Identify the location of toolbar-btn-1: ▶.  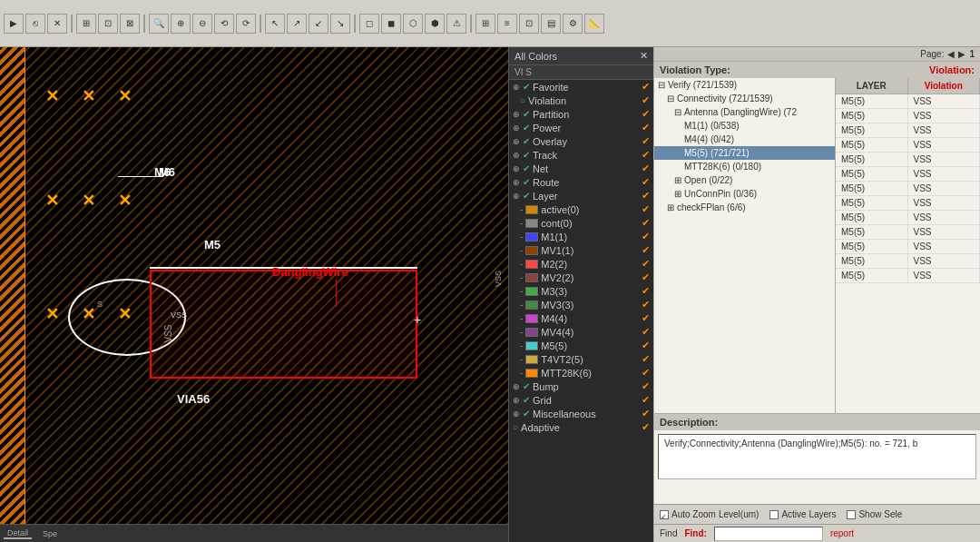
(14, 24).